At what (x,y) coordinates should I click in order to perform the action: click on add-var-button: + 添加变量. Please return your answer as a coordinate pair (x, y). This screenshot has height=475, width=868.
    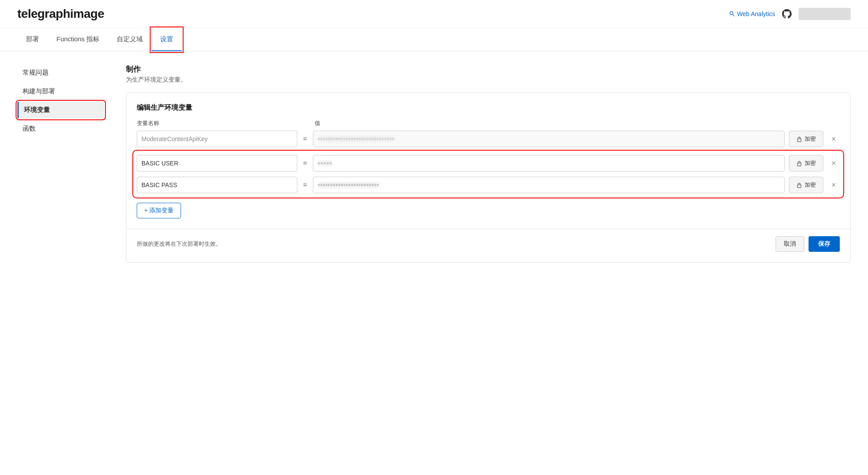
    Looking at the image, I should click on (159, 211).